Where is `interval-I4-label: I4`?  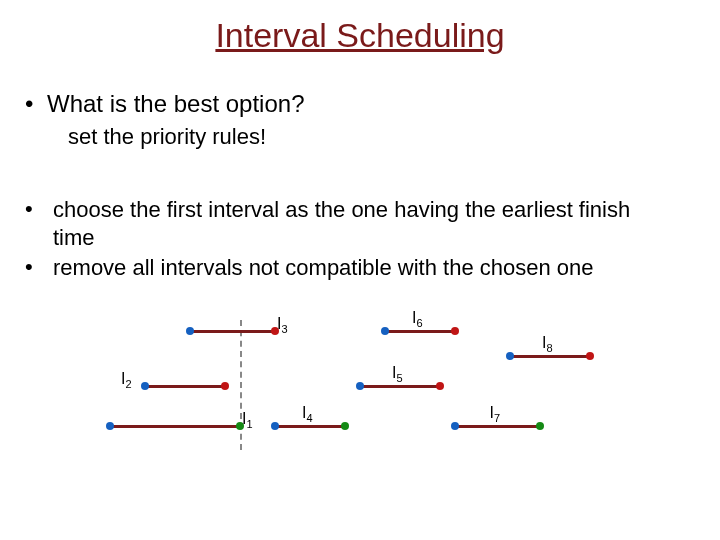
interval-I4-label: I4 is located at coordinates (308, 414).